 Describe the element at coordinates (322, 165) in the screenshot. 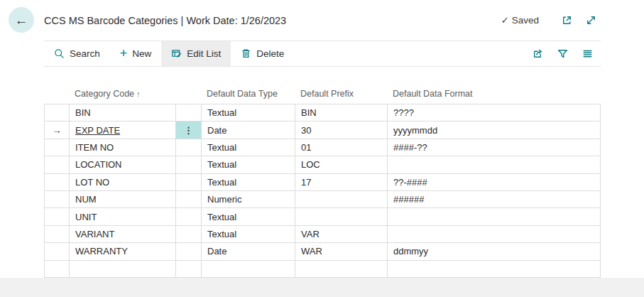

I see `table-row: LOCATION Textual LOC` at that location.